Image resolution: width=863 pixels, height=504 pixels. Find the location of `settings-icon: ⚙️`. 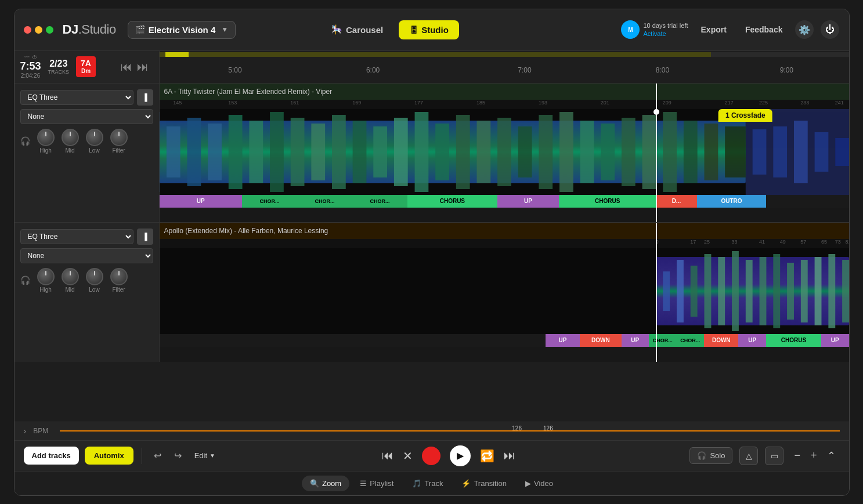

settings-icon: ⚙️ is located at coordinates (804, 30).